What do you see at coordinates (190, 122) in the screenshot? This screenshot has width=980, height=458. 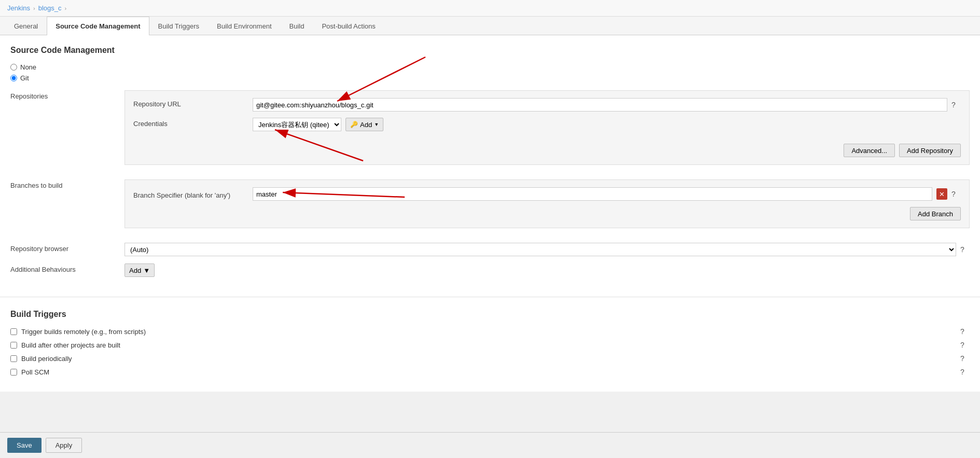 I see `credentials-label: Credentials` at bounding box center [190, 122].